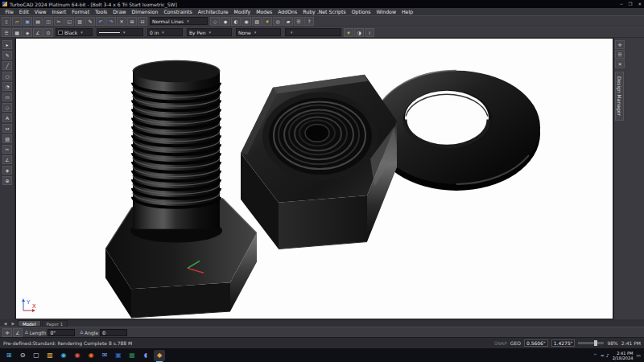 The width and height of the screenshot is (644, 362). Describe the element at coordinates (142, 21) in the screenshot. I see `explode-icon: ⊟` at that location.